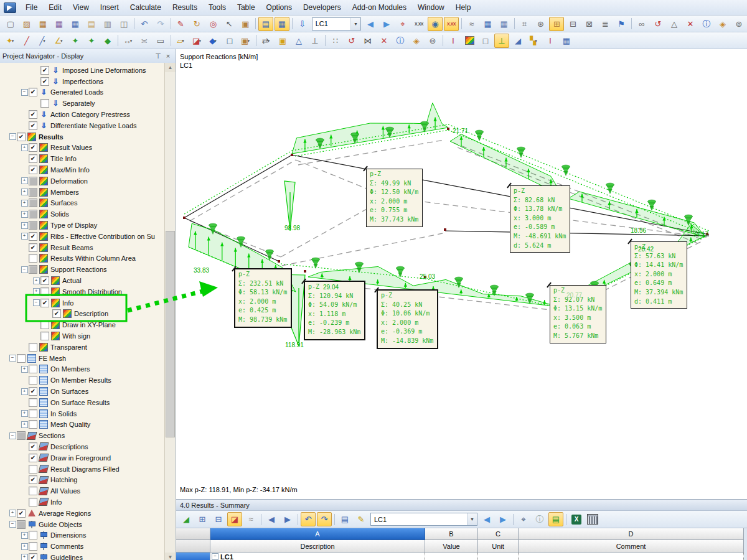 The width and height of the screenshot is (747, 560). I want to click on new-member-icon: ✦, so click(75, 41).